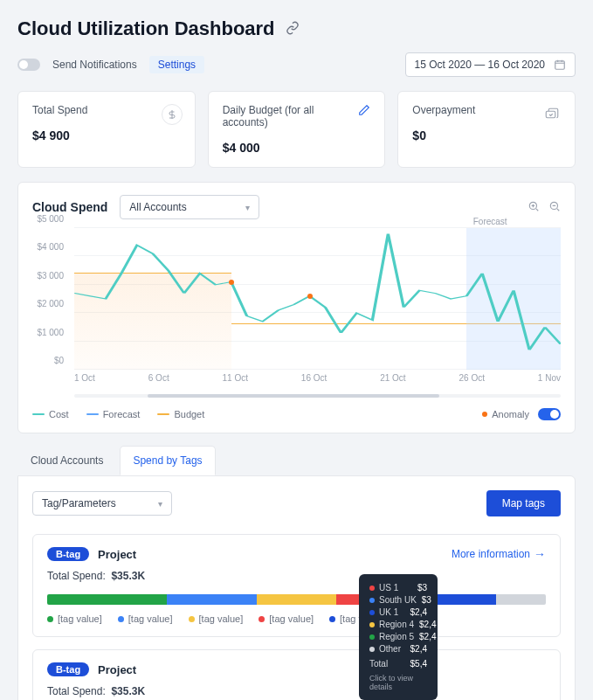 Image resolution: width=593 pixels, height=700 pixels. Describe the element at coordinates (297, 586) in the screenshot. I see `tag-section: B-tagProjectMore information→Total Spend…` at that location.